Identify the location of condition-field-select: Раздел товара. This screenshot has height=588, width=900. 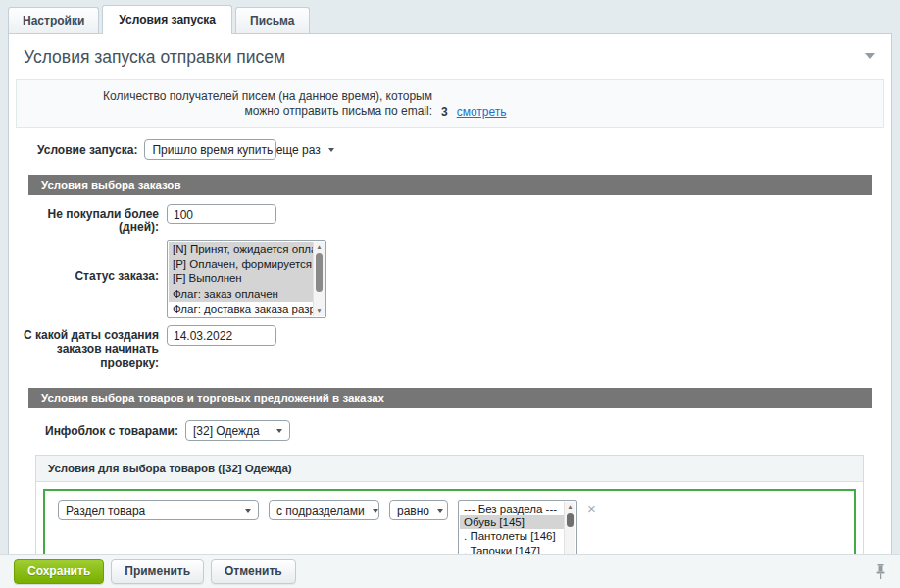
(159, 510).